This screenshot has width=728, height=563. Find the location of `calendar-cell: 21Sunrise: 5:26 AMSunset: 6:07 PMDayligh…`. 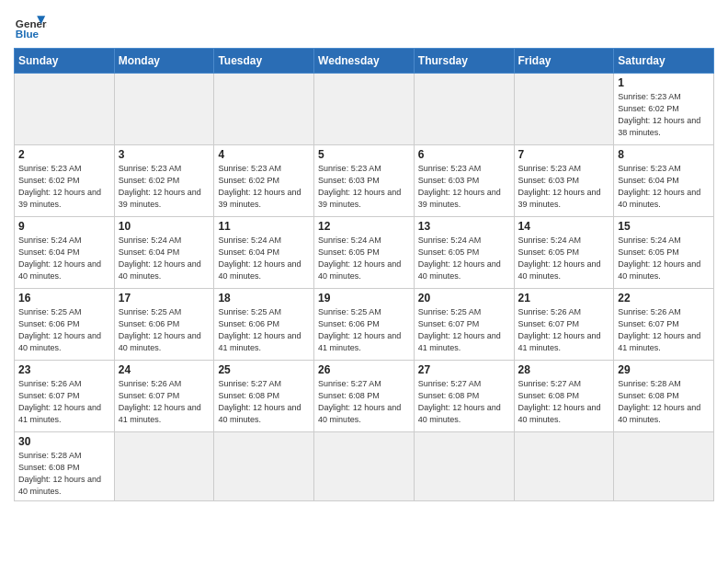

calendar-cell: 21Sunrise: 5:26 AMSunset: 6:07 PMDayligh… is located at coordinates (564, 325).